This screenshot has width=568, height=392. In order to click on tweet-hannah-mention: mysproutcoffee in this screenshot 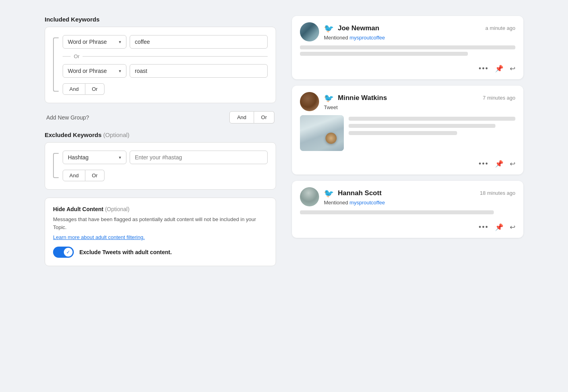, I will do `click(367, 202)`.